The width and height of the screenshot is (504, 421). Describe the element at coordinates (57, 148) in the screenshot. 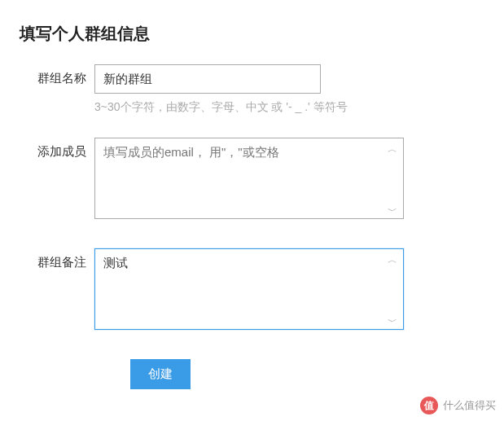

I see `label-add-members: 添加成员` at that location.